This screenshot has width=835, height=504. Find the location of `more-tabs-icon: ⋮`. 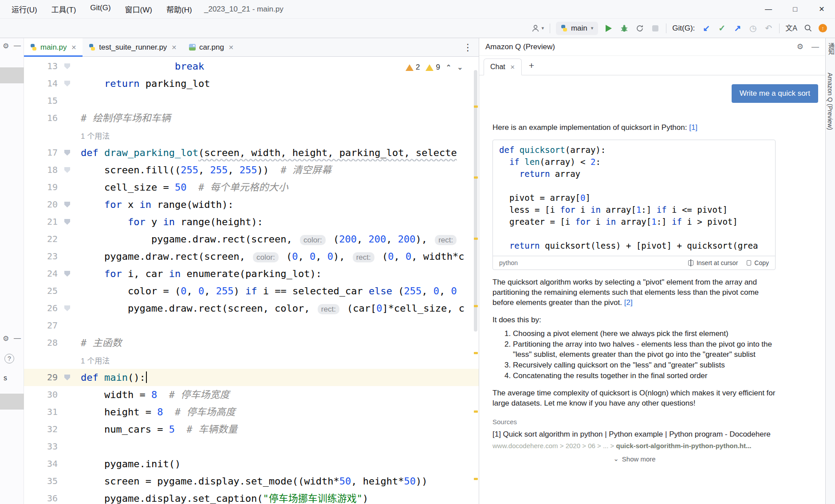

more-tabs-icon: ⋮ is located at coordinates (471, 47).